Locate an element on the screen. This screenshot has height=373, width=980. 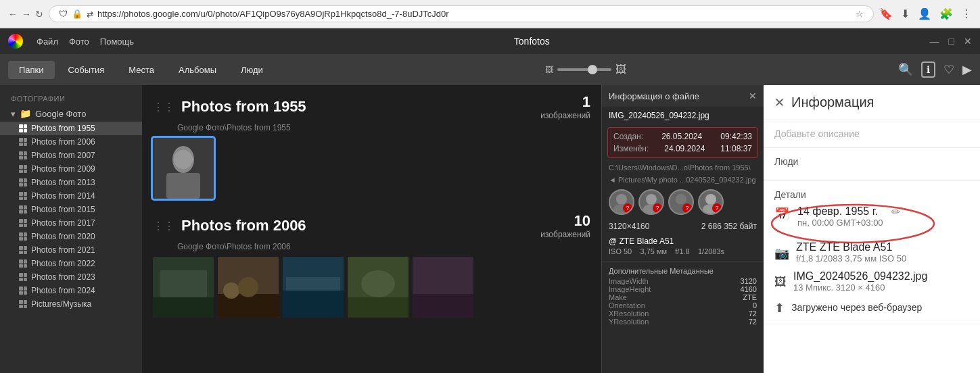
face-avatar-3: ? is located at coordinates (681, 202).